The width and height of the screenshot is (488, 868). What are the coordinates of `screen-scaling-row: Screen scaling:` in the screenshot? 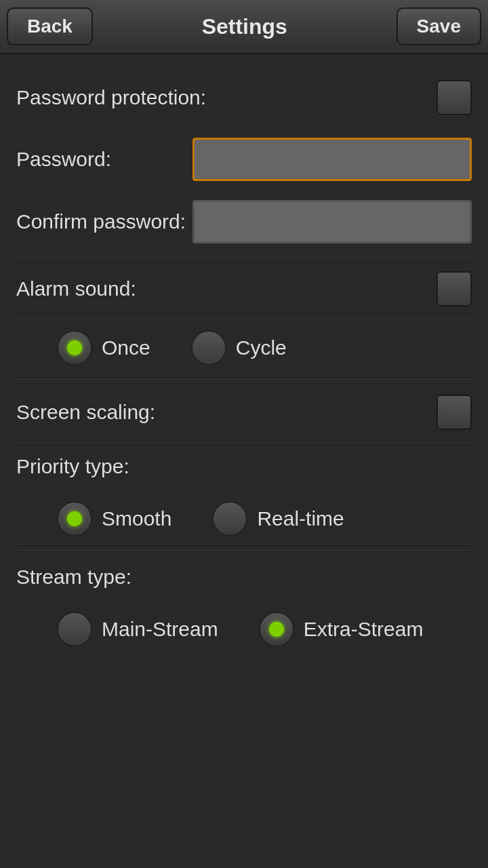 It's located at (244, 412).